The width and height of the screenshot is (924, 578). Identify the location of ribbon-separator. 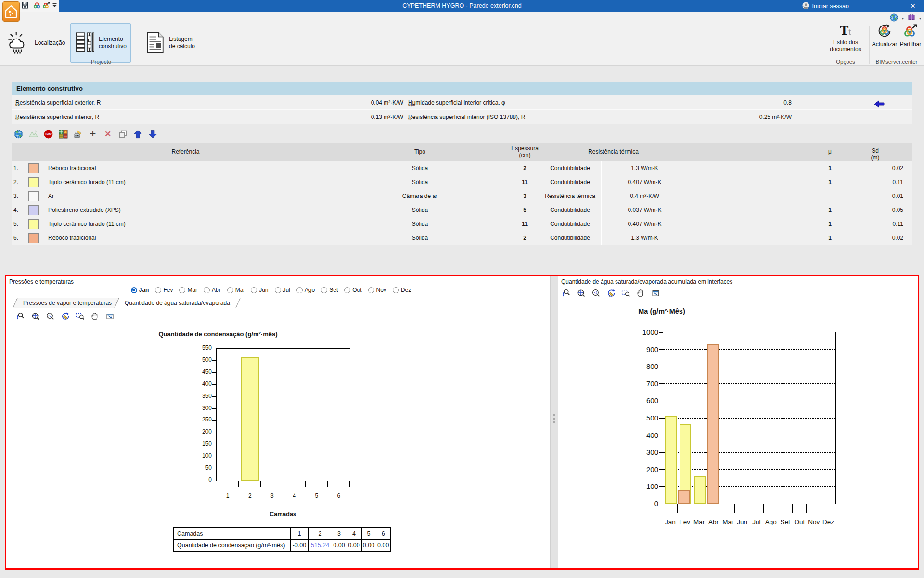
(869, 45).